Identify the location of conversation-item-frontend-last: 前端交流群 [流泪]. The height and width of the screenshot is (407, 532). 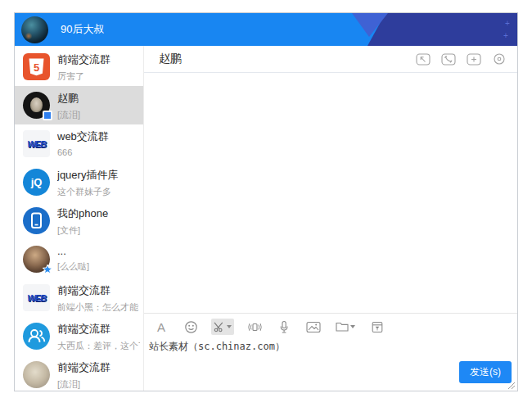
(79, 373).